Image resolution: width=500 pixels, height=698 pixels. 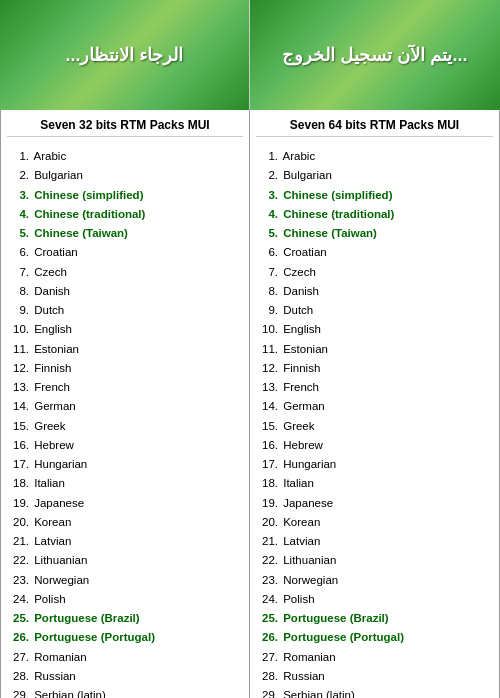 What do you see at coordinates (50, 426) in the screenshot?
I see `lang-name: Greek` at bounding box center [50, 426].